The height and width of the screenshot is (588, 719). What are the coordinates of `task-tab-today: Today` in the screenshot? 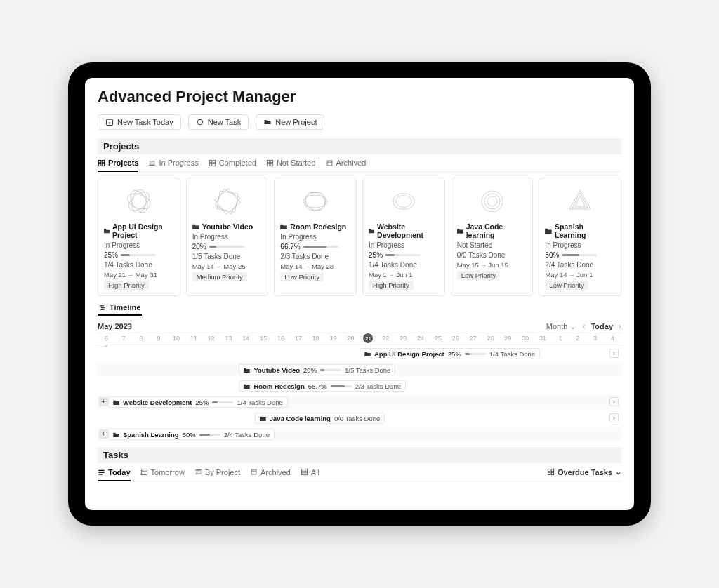 It's located at (114, 472).